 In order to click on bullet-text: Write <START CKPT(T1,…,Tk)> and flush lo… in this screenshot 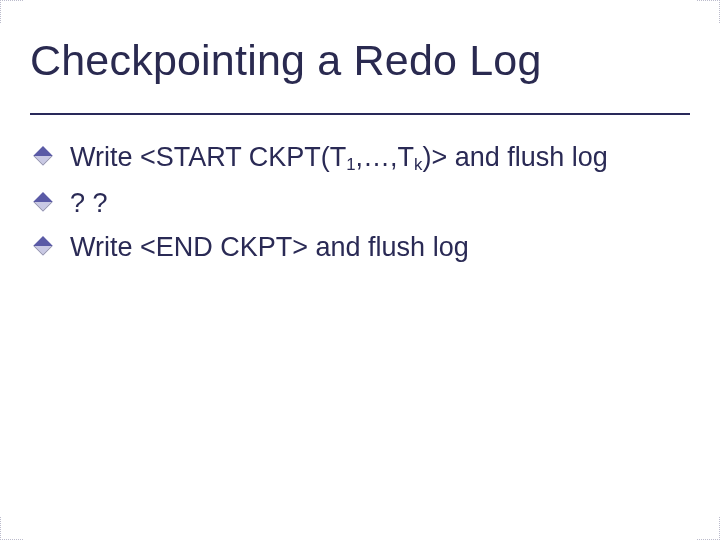, I will do `click(339, 157)`.